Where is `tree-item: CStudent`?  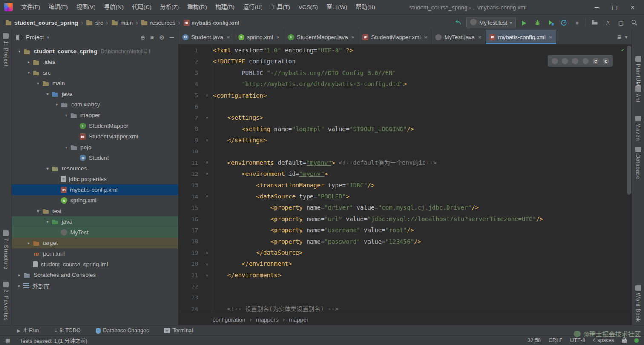
tree-item: CStudent is located at coordinates (95, 158).